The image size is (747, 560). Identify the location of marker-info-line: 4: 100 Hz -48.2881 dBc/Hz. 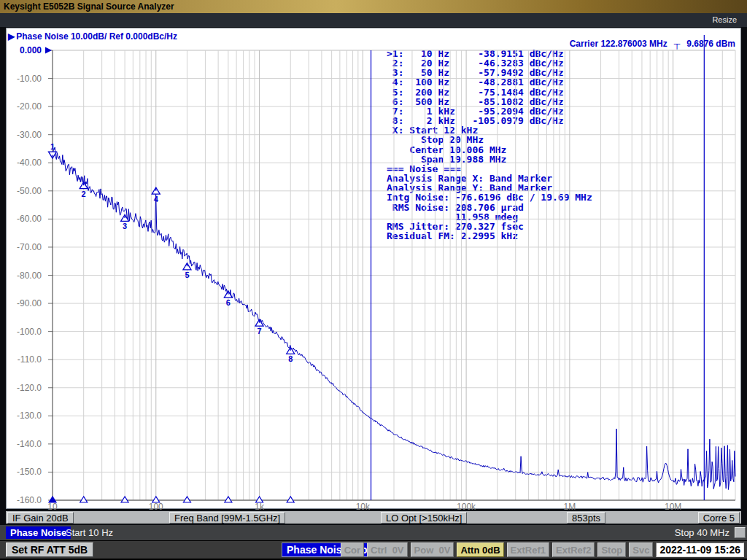
(489, 82).